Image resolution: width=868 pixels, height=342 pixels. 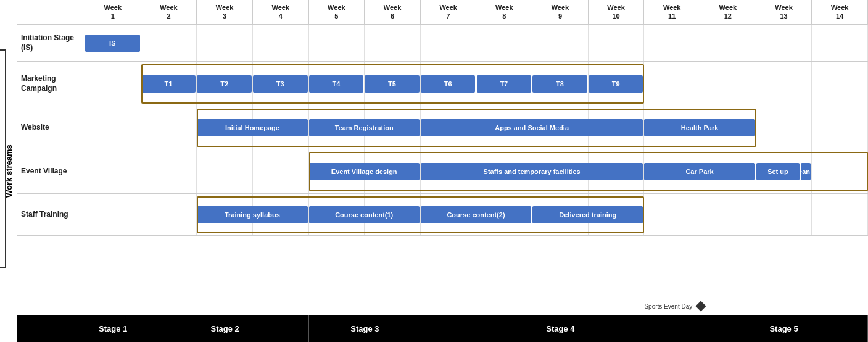 What do you see at coordinates (392, 12) in the screenshot?
I see `week-header-6: Week6` at bounding box center [392, 12].